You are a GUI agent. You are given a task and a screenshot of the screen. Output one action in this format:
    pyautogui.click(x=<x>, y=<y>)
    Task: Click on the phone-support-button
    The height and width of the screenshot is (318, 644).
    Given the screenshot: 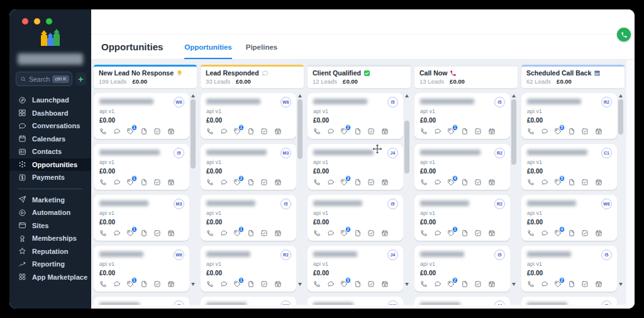 What is the action you would take?
    pyautogui.click(x=624, y=35)
    